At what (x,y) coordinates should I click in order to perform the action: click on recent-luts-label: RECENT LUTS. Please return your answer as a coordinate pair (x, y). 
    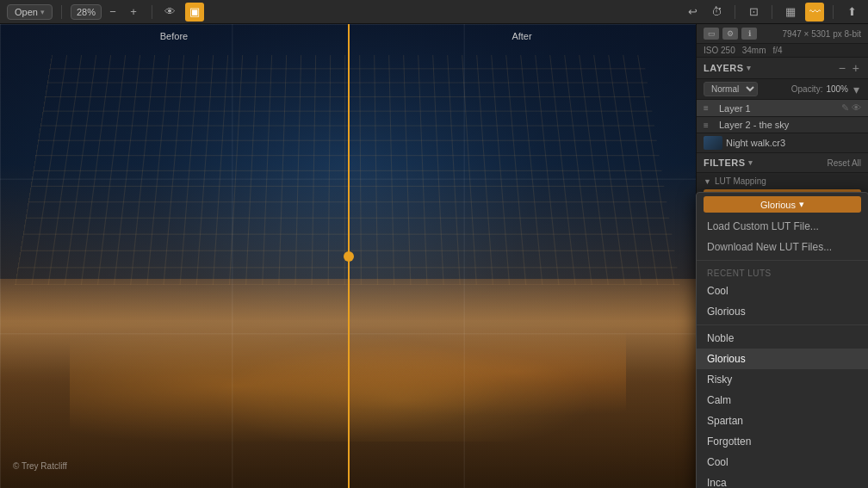
    Looking at the image, I should click on (782, 272).